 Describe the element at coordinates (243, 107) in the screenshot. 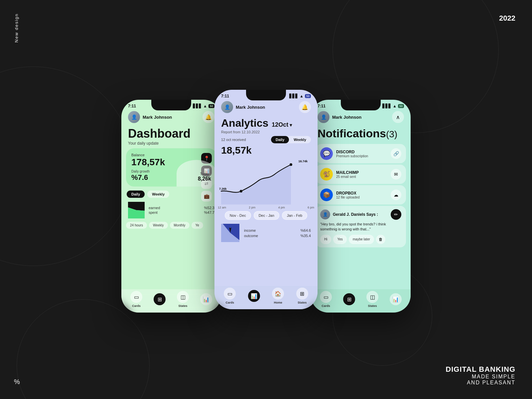

I see `profile-info-2: 👤 Mark Johnson` at that location.